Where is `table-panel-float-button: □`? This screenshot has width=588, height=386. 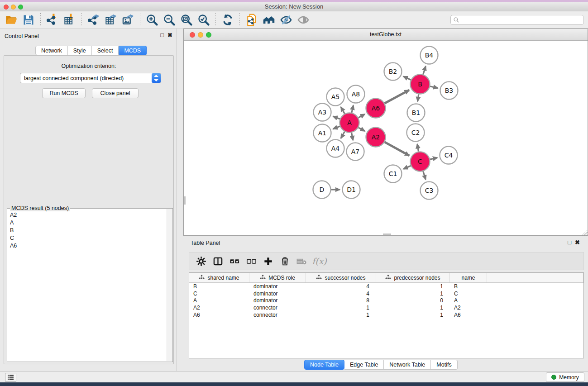 table-panel-float-button: □ is located at coordinates (569, 243).